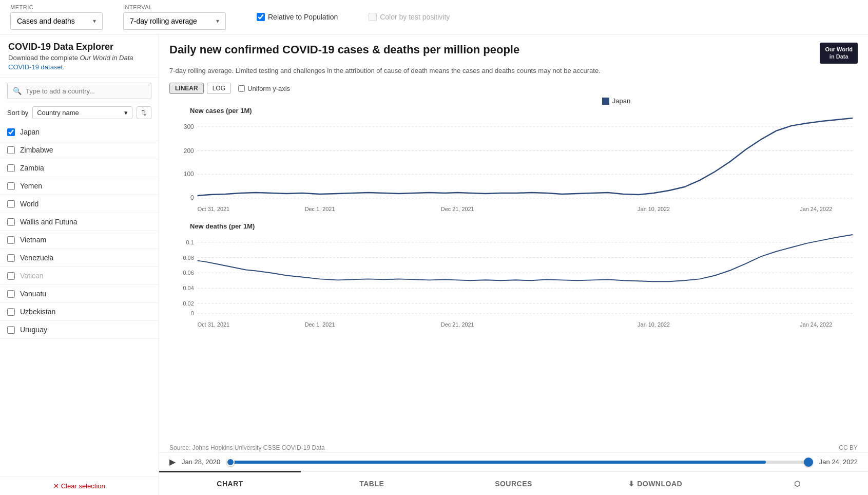 This screenshot has width=868, height=495. I want to click on timeline-handle-end, so click(808, 462).